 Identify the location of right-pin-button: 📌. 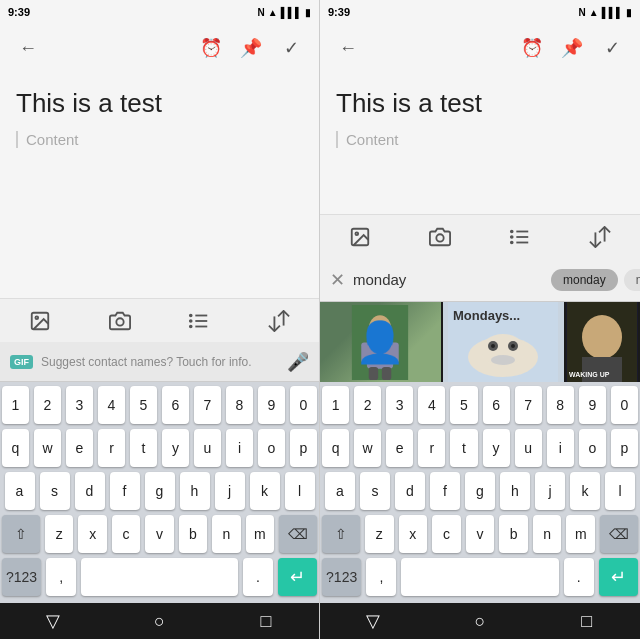
(572, 48).